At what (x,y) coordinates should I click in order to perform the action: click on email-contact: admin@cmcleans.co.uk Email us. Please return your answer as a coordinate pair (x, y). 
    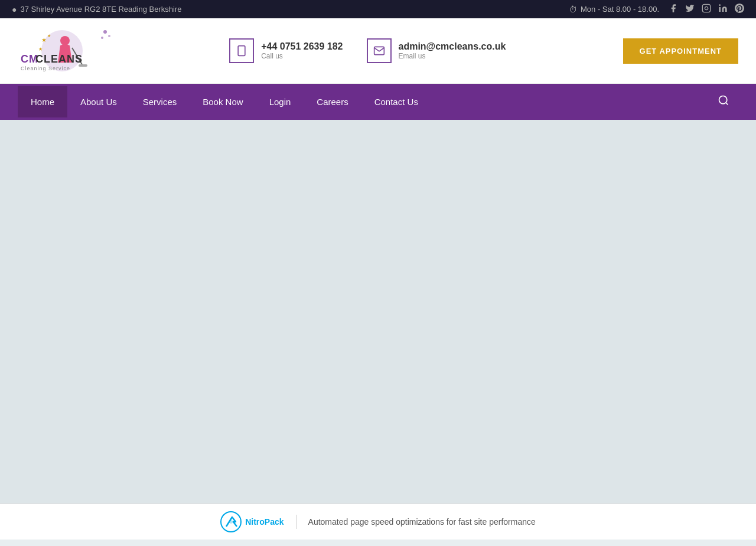
    Looking at the image, I should click on (436, 51).